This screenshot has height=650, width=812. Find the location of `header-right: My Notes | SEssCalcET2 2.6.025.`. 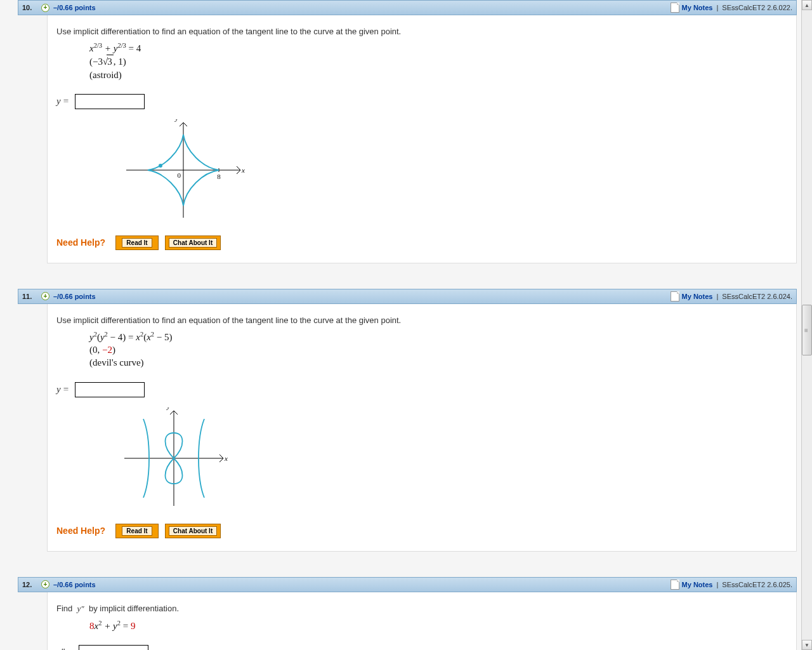

header-right: My Notes | SEssCalcET2 2.6.025. is located at coordinates (731, 585).